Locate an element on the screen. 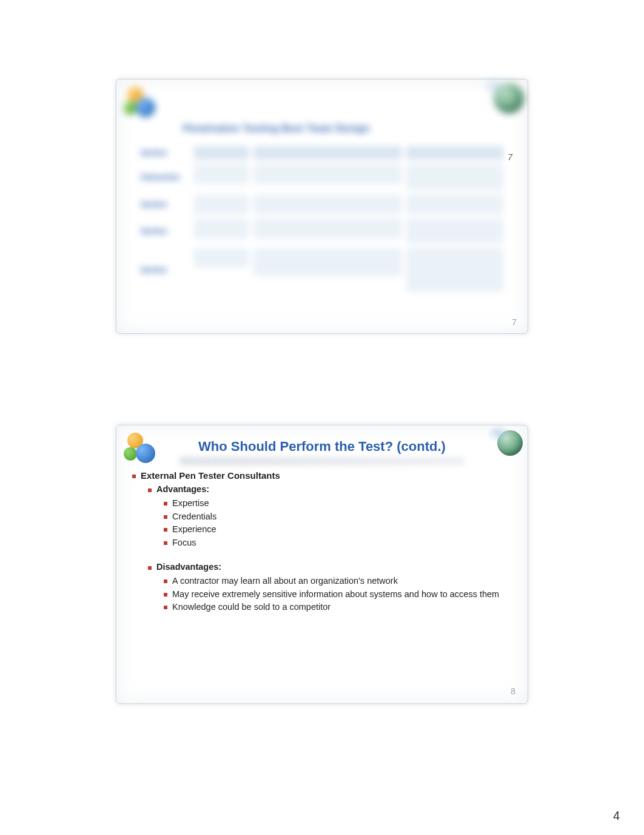  slide2-number: 8 is located at coordinates (513, 691).